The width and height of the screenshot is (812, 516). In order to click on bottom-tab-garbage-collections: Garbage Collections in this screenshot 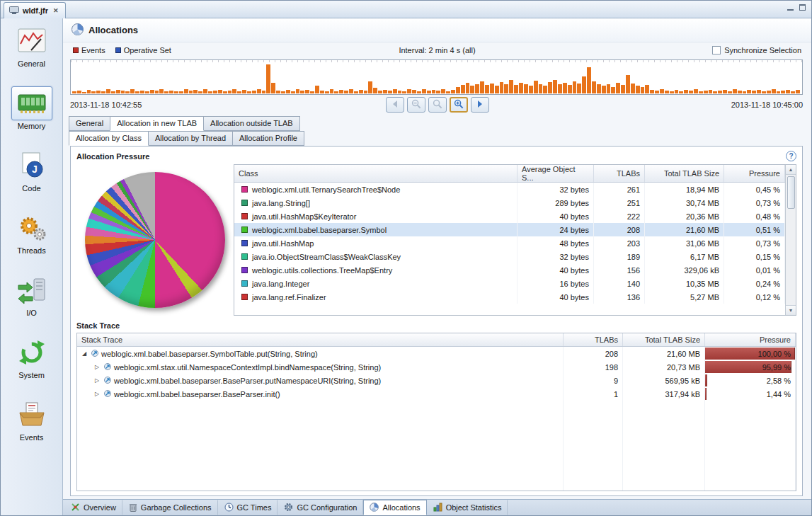, I will do `click(170, 508)`.